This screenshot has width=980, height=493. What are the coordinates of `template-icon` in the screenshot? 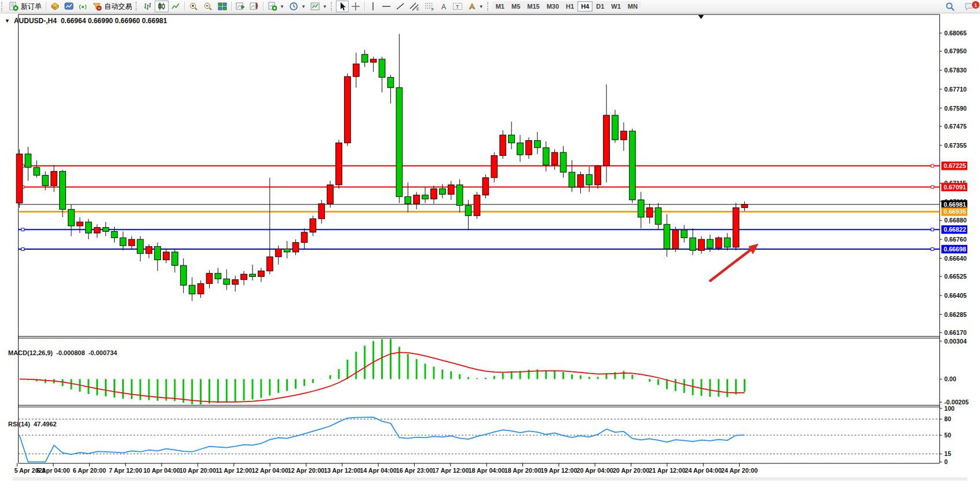 It's located at (315, 6).